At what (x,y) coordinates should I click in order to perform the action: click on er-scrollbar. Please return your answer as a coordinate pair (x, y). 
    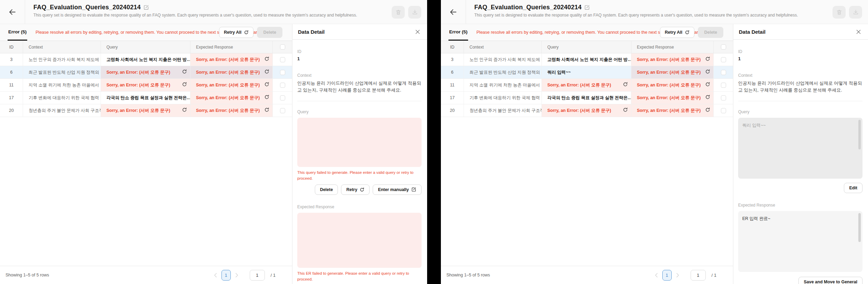
    Looking at the image, I should click on (860, 228).